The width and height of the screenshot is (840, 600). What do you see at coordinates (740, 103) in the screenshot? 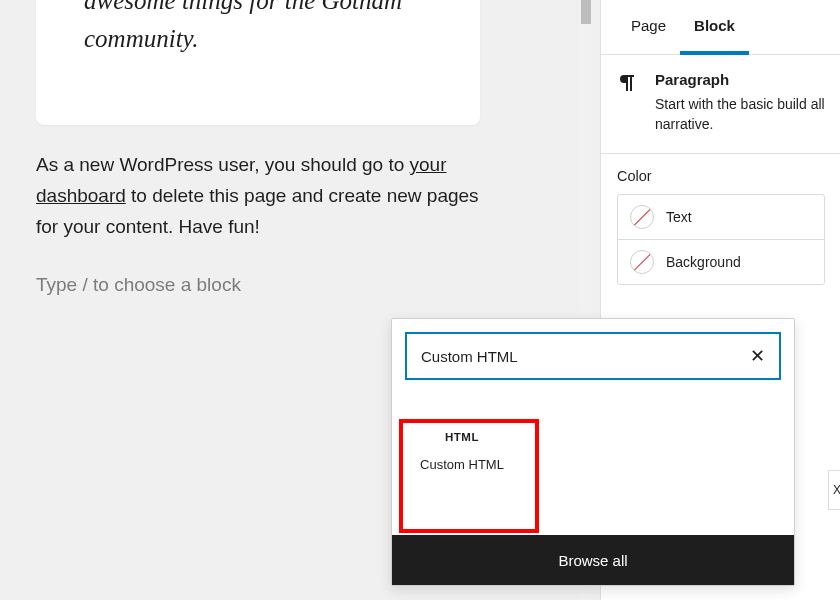
I see `block-info-text: Paragraph Start with the basic build all…` at bounding box center [740, 103].